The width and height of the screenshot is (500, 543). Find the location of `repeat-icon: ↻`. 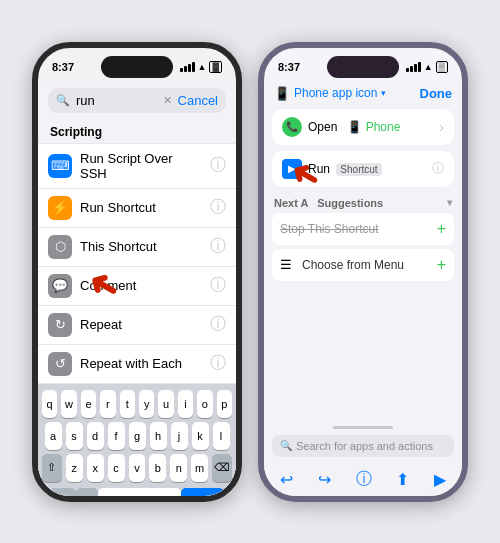

repeat-icon: ↻ is located at coordinates (60, 325).